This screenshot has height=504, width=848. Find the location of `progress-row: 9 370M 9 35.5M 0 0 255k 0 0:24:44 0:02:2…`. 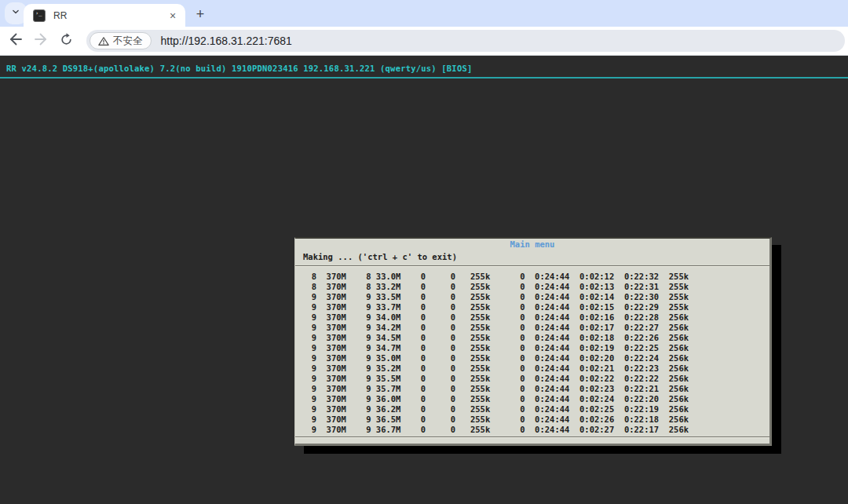

progress-row: 9 370M 9 35.5M 0 0 255k 0 0:24:44 0:02:2… is located at coordinates (535, 378).